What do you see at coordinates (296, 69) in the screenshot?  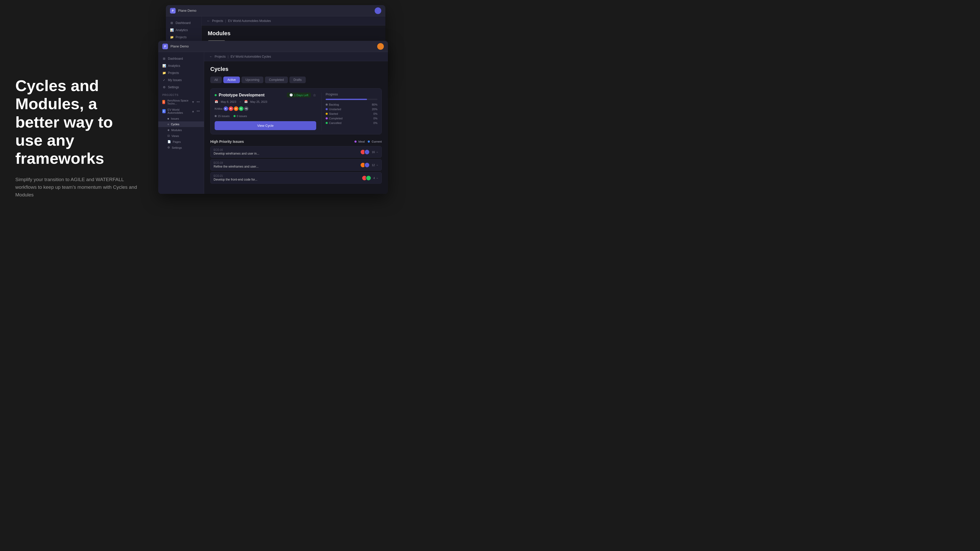 I see `cycles-page-title: Cycles` at bounding box center [296, 69].